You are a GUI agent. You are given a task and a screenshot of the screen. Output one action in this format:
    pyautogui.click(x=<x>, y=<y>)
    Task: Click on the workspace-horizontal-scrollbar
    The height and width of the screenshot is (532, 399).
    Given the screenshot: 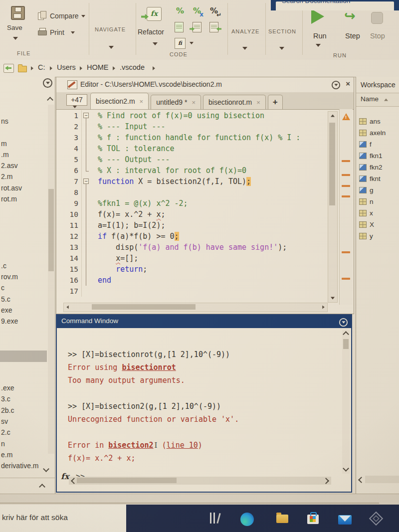 What is the action you would take?
    pyautogui.click(x=382, y=480)
    